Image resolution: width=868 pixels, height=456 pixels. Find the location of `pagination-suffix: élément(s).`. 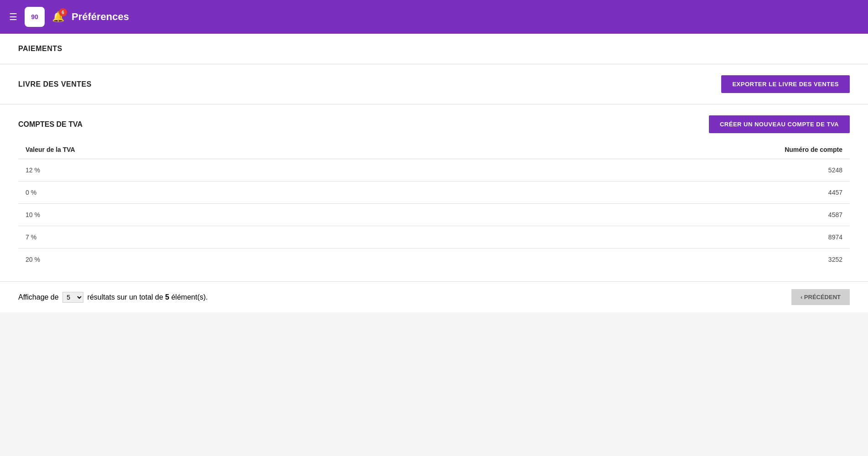

pagination-suffix: élément(s). is located at coordinates (190, 297).